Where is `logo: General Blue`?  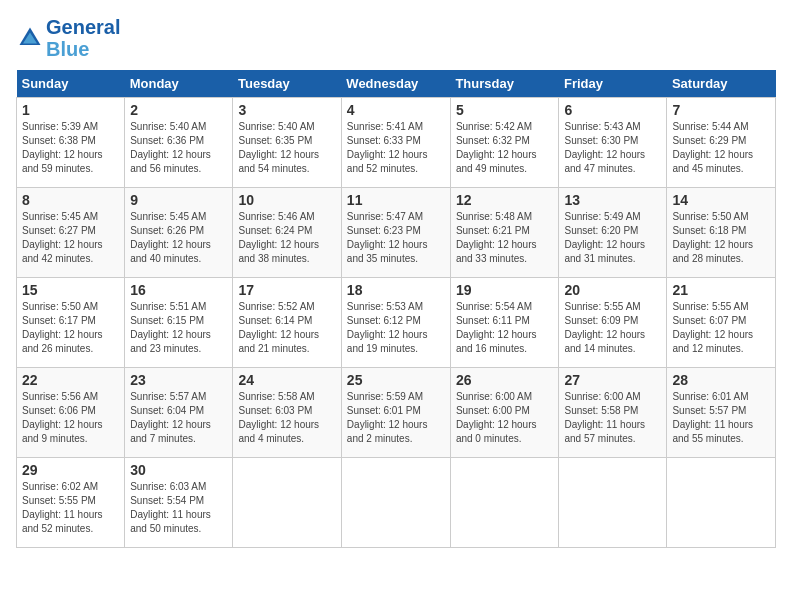
logo: General Blue is located at coordinates (68, 38).